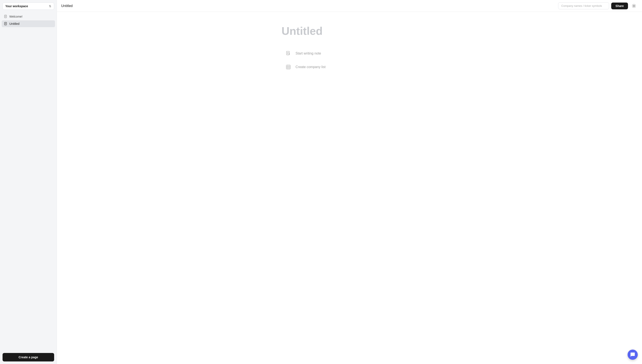 The height and width of the screenshot is (364, 642). What do you see at coordinates (6, 24) in the screenshot?
I see `document-icon` at bounding box center [6, 24].